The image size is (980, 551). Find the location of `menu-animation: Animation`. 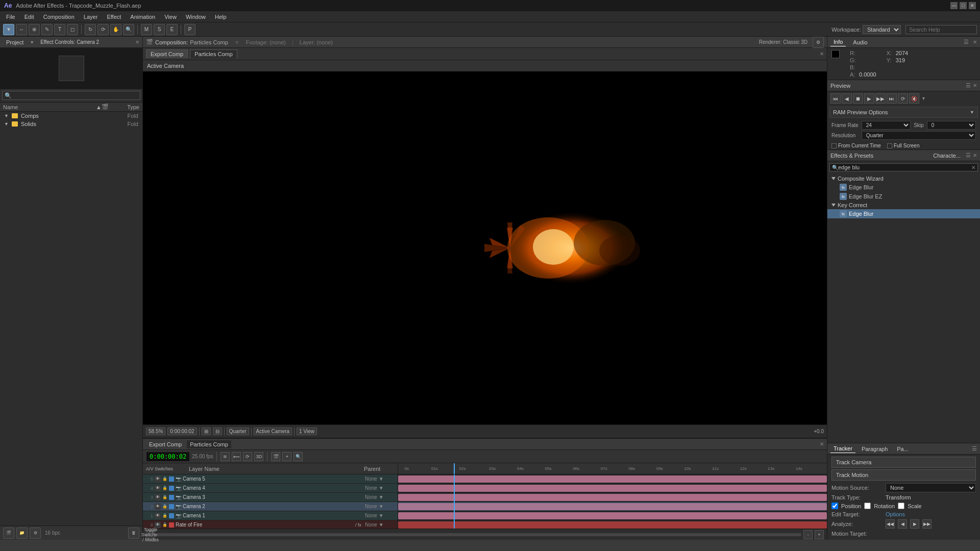

menu-animation: Animation is located at coordinates (143, 17).